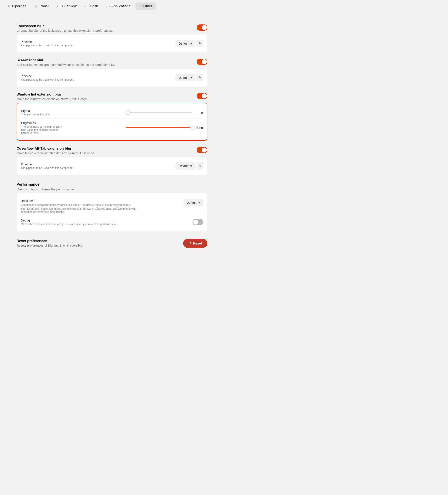 The height and width of the screenshot is (495, 448). What do you see at coordinates (191, 203) in the screenshot?
I see `hack-level-value: Default` at bounding box center [191, 203].